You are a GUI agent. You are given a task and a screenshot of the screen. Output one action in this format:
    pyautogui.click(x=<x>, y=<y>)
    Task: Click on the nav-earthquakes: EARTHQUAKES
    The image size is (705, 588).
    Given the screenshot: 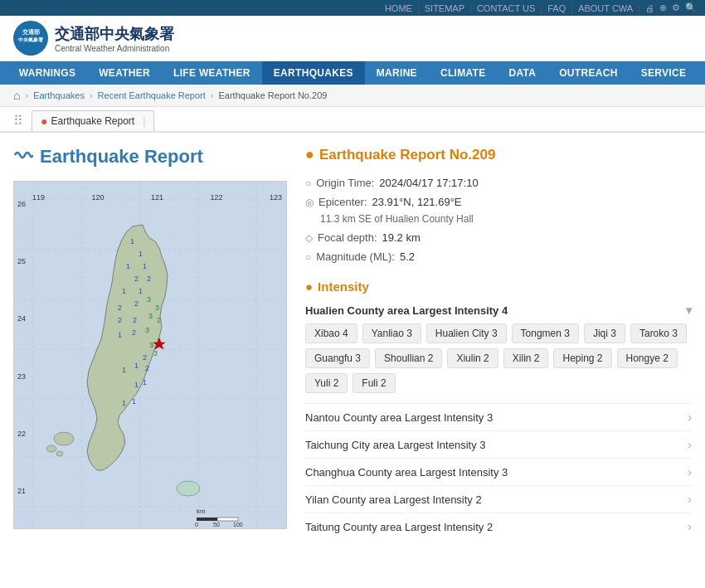 What is the action you would take?
    pyautogui.click(x=314, y=73)
    